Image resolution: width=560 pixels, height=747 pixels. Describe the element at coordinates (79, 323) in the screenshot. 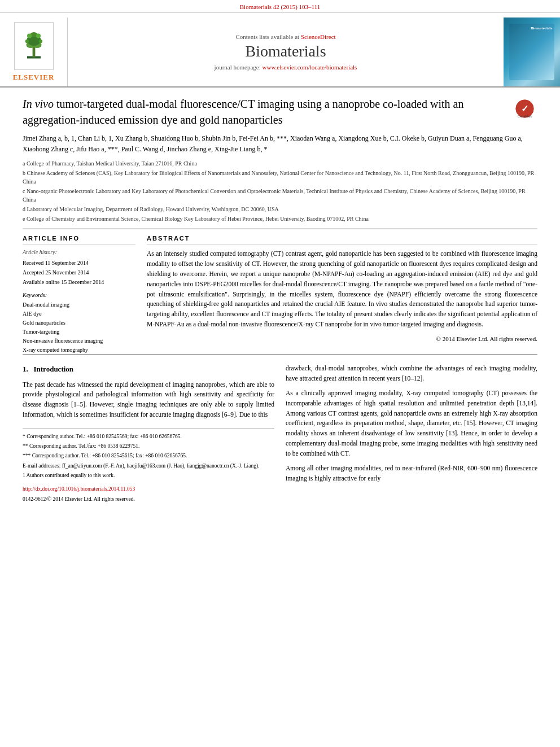

I see `keywords-section: Keywords: Dual-modal imaging AIE dye Gol…` at that location.